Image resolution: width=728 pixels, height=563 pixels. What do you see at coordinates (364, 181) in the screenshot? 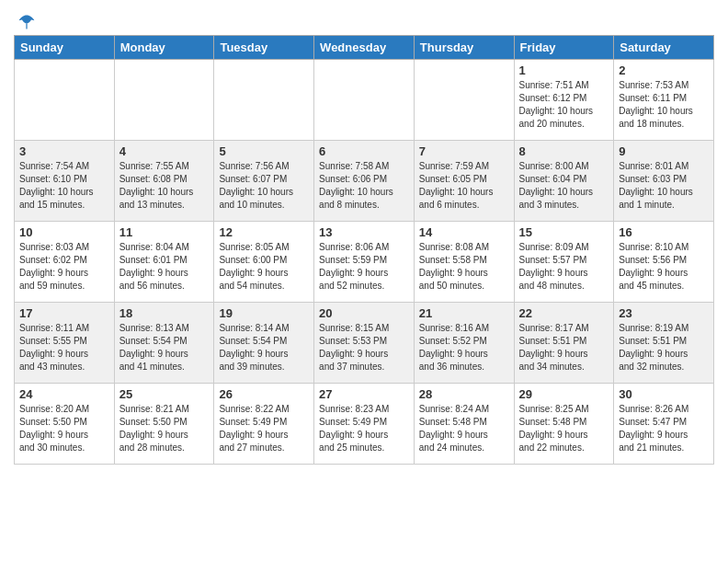
I see `calendar-cell: 6Sunrise: 7:58 AM Sunset: 6:06 PM Daylig…` at bounding box center [364, 181].